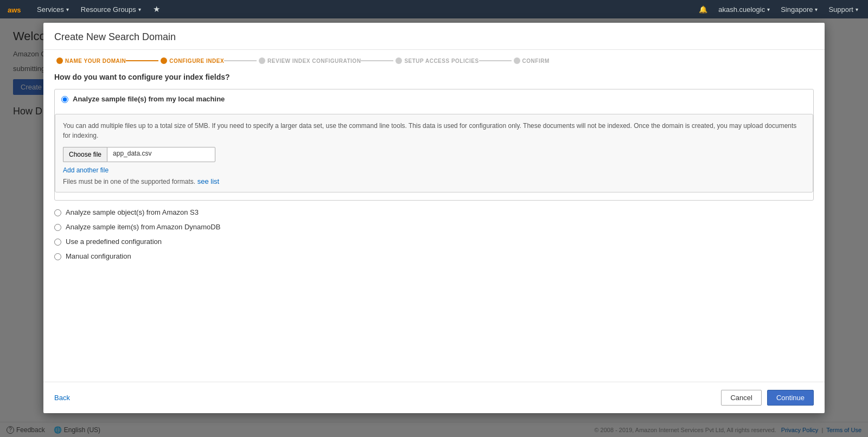  Describe the element at coordinates (143, 227) in the screenshot. I see `option-3-label: Analyze sample item(s) from Amazon Dynam…` at that location.